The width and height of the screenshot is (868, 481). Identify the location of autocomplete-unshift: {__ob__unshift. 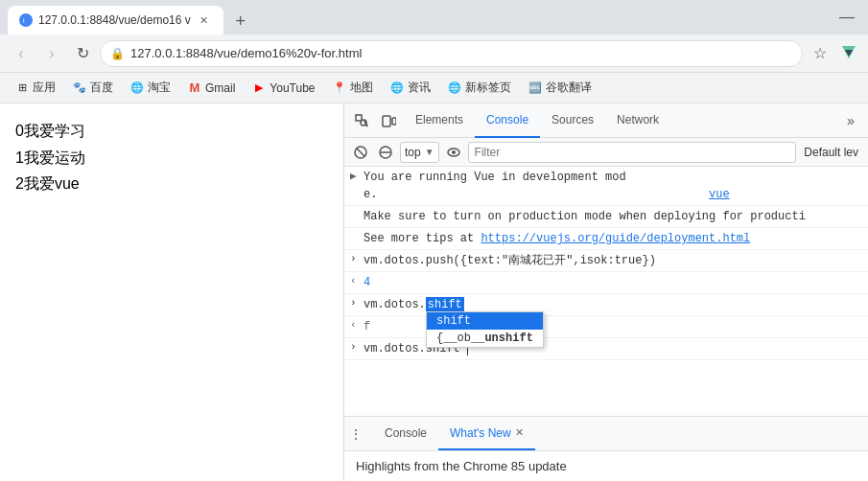
(485, 338).